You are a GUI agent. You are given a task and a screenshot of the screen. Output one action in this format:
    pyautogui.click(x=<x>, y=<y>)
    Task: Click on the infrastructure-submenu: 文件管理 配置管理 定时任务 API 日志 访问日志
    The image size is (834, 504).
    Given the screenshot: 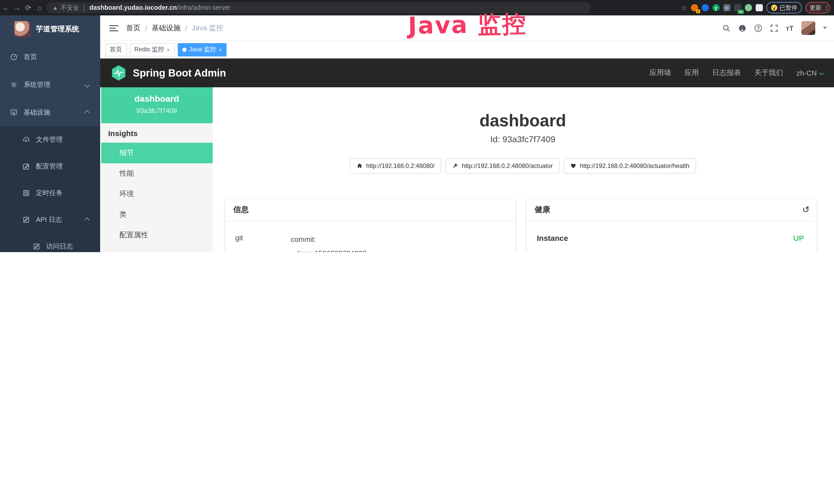 What is the action you would take?
    pyautogui.click(x=50, y=189)
    